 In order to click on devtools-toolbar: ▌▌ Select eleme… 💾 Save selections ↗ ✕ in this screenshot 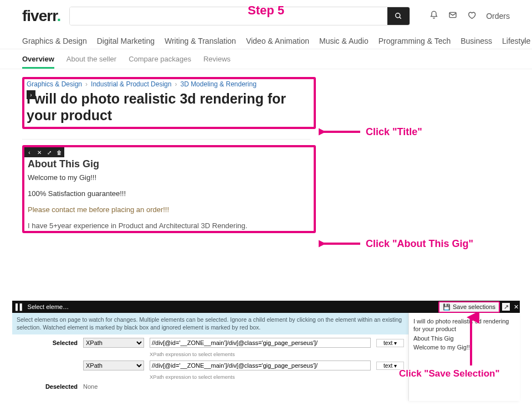, I will do `click(266, 307)`.